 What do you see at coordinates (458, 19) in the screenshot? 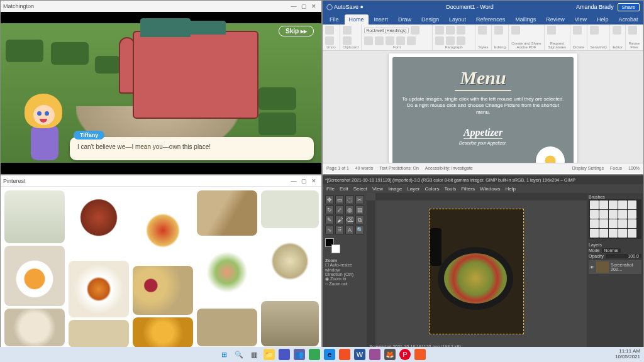
I see `tab-layout: Layout` at bounding box center [458, 19].